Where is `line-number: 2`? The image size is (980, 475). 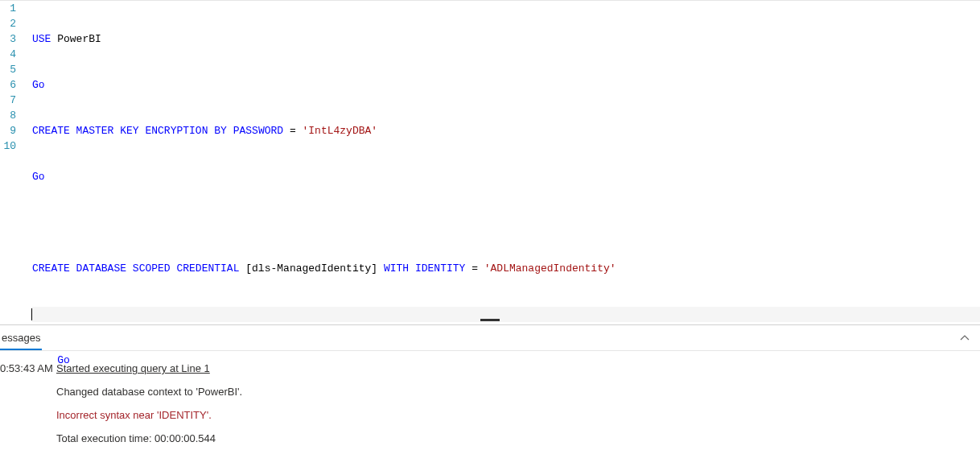
line-number: 2 is located at coordinates (8, 24).